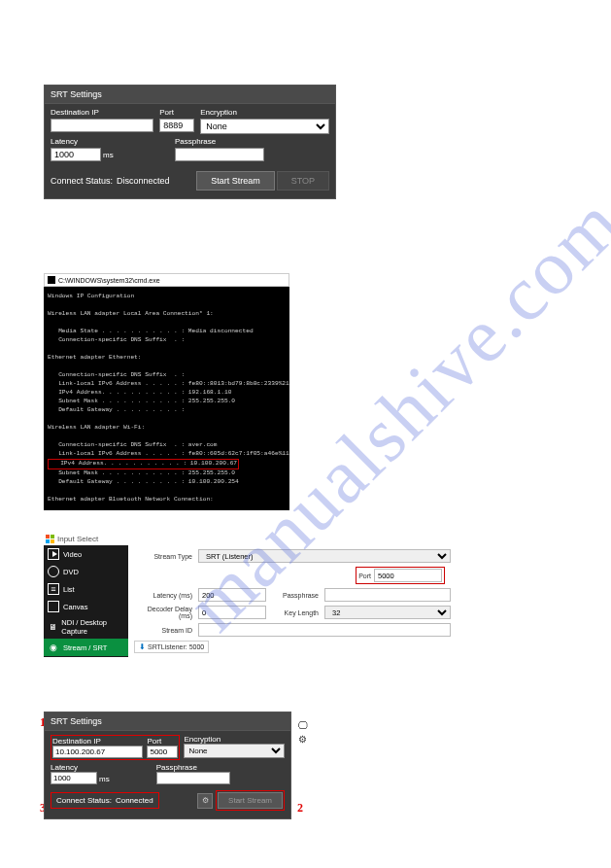  Describe the element at coordinates (324, 556) in the screenshot. I see `stream-type-select: SRT (Listener)` at that location.